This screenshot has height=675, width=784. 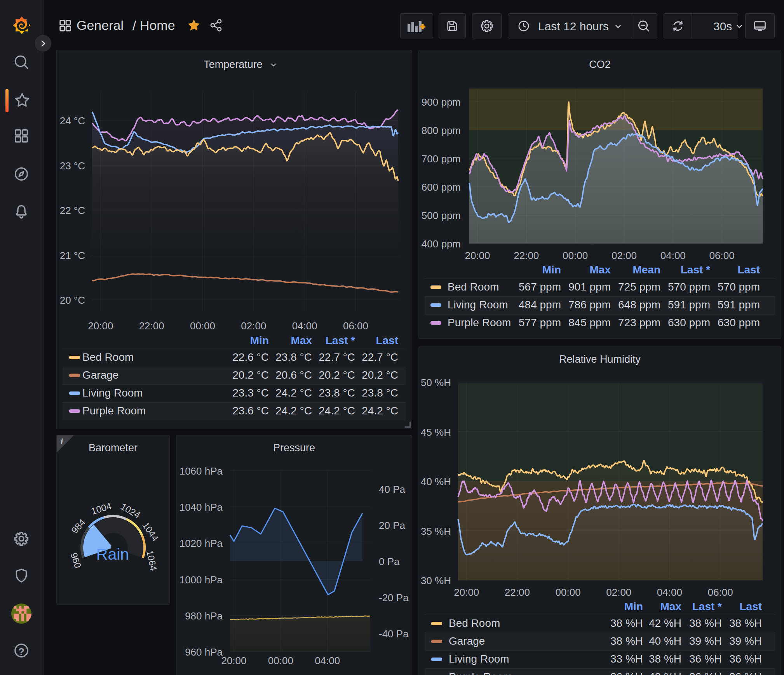 I want to click on svg-text: 40 %H, so click(x=436, y=482).